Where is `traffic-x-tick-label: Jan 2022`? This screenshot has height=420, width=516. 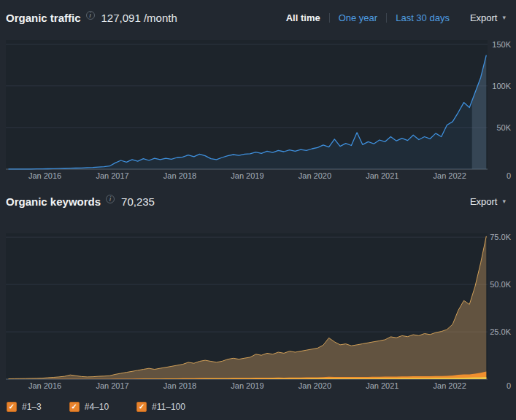
traffic-x-tick-label: Jan 2022 is located at coordinates (450, 176).